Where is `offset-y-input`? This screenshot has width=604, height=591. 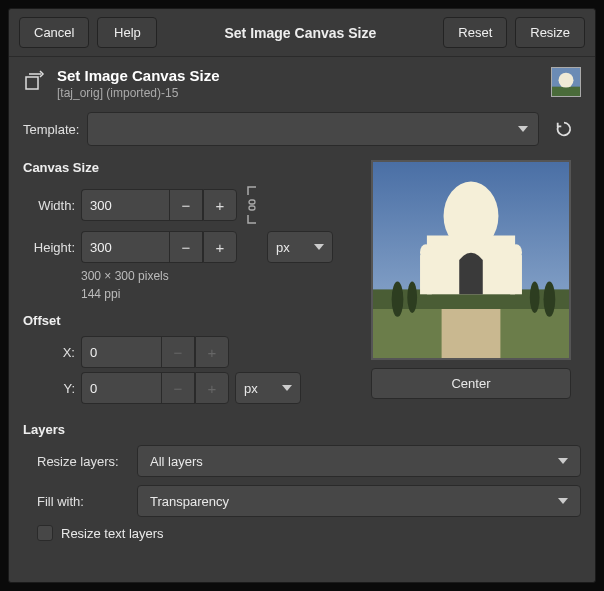 offset-y-input is located at coordinates (121, 388).